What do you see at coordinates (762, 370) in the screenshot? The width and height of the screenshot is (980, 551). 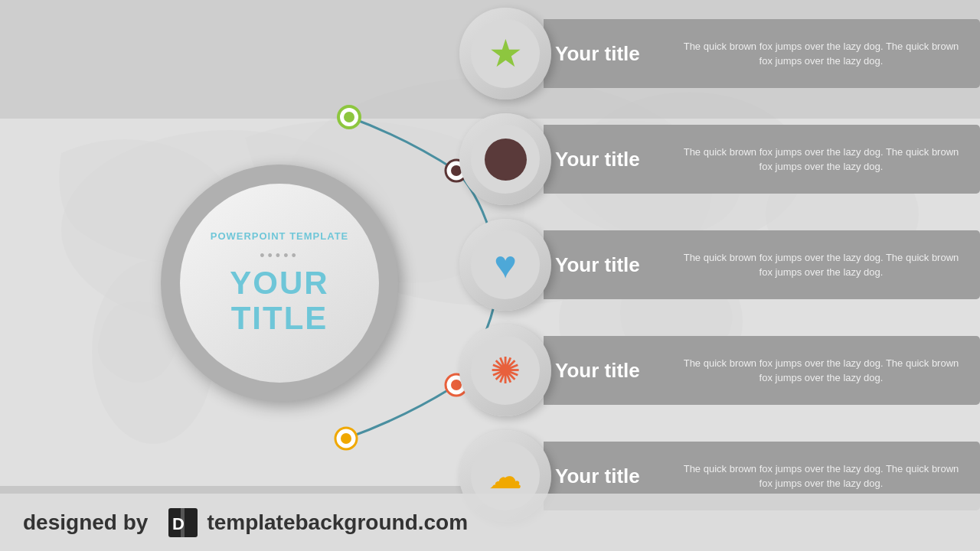 I see `item-content-4: Your title The quick brown fox jumps ove…` at bounding box center [762, 370].